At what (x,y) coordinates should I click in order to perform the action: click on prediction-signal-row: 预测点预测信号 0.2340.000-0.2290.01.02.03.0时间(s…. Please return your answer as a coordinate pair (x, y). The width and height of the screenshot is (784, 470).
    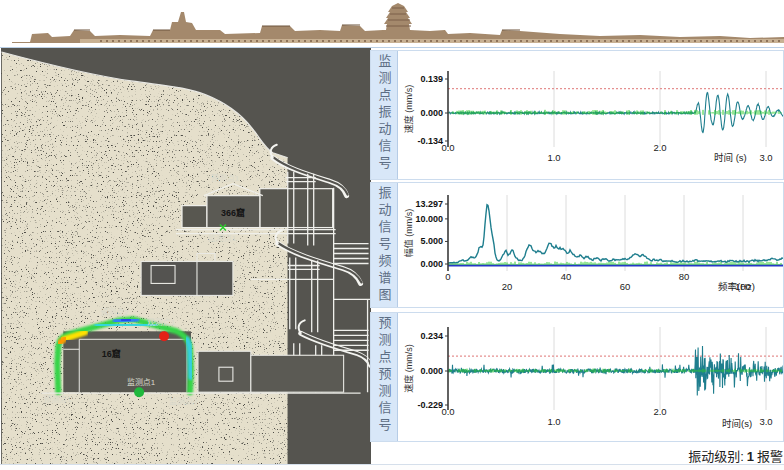
    Looking at the image, I should click on (577, 377).